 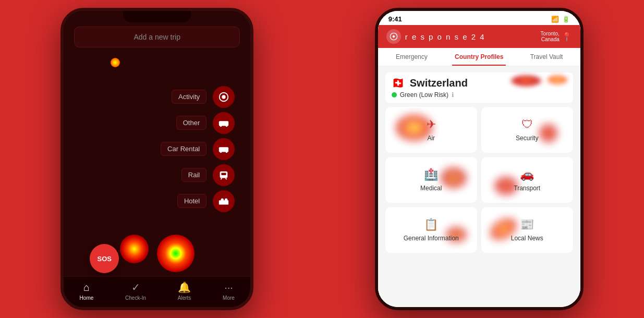 I want to click on menu-label-other: Other, so click(x=192, y=123).